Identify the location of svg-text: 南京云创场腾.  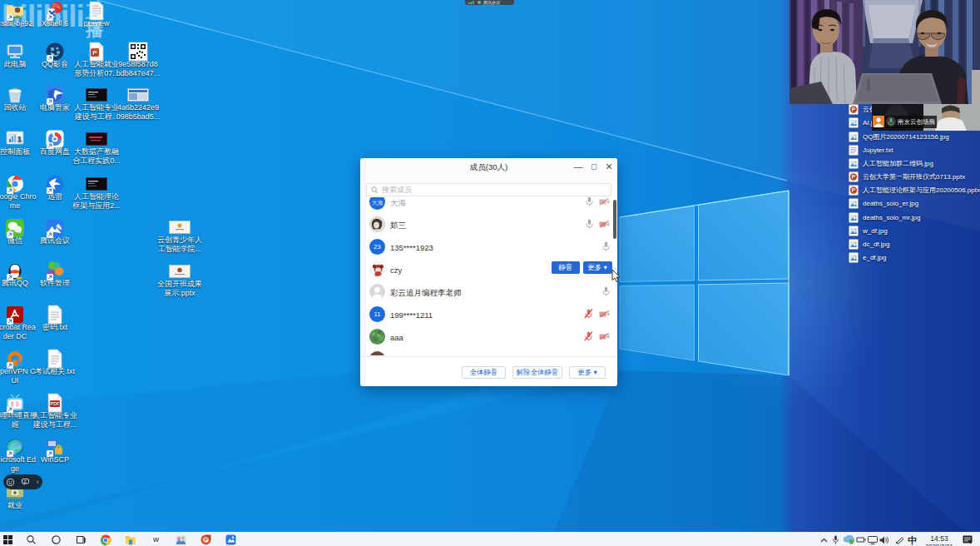
(917, 122).